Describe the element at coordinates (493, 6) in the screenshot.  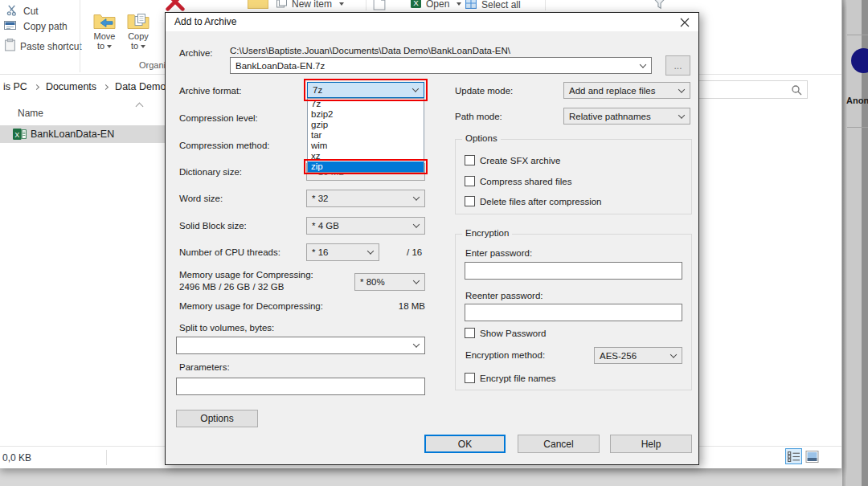
I see `select-all-button: Select all` at that location.